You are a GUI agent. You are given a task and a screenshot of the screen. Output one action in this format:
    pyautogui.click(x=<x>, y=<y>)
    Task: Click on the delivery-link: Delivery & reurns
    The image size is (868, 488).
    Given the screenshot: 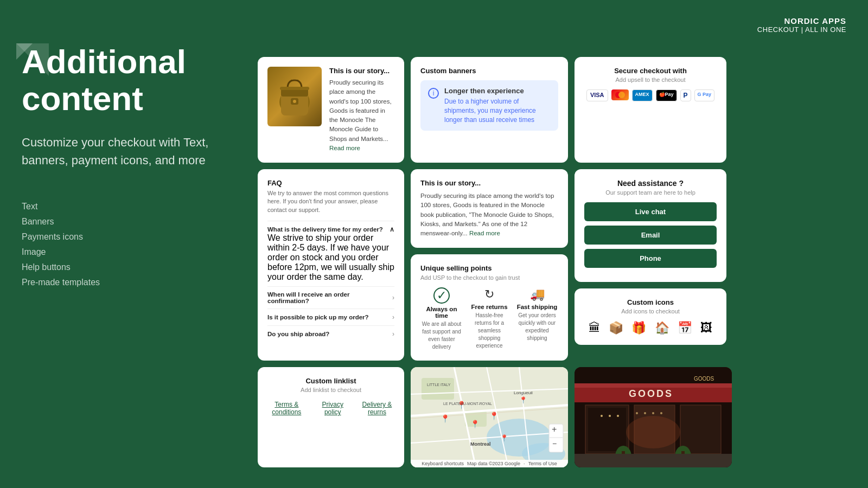 What is the action you would take?
    pyautogui.click(x=377, y=408)
    